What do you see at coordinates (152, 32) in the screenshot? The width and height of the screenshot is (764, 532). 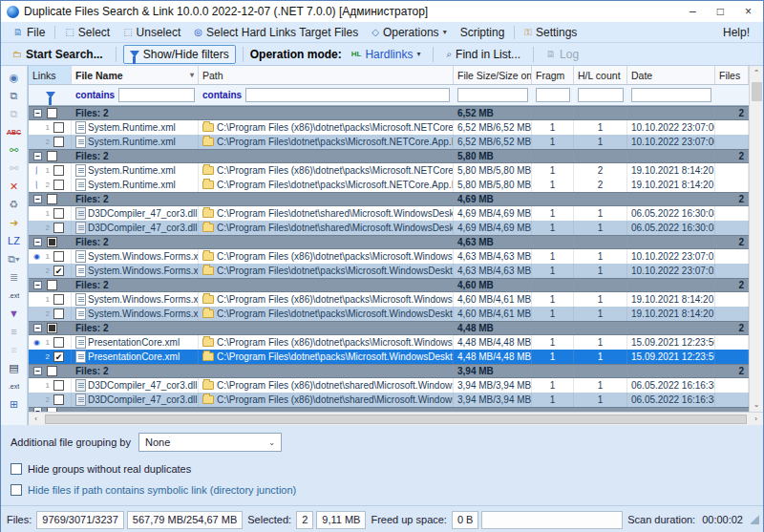 I see `menu-unselect: ⬚ Unselect` at bounding box center [152, 32].